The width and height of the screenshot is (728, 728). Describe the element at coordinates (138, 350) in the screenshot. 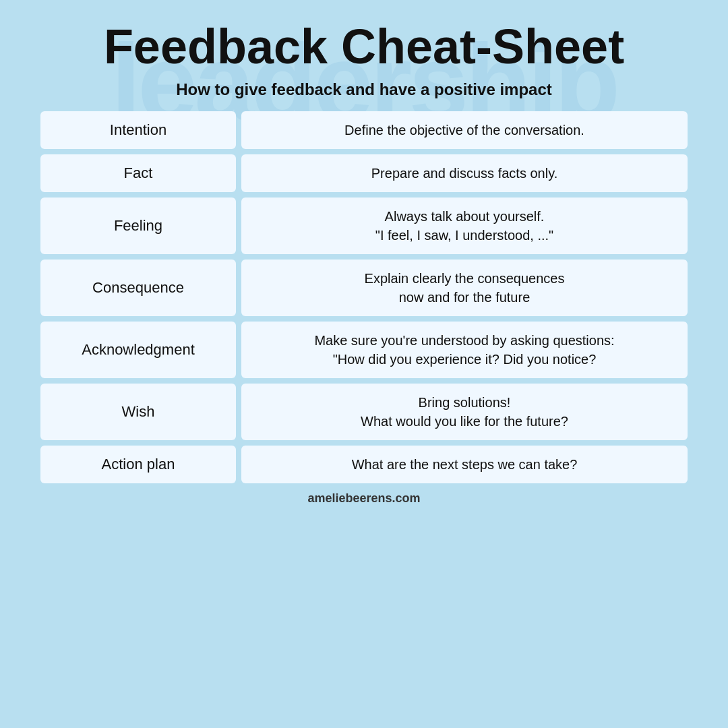

I see `row-label: Acknowledgment` at that location.